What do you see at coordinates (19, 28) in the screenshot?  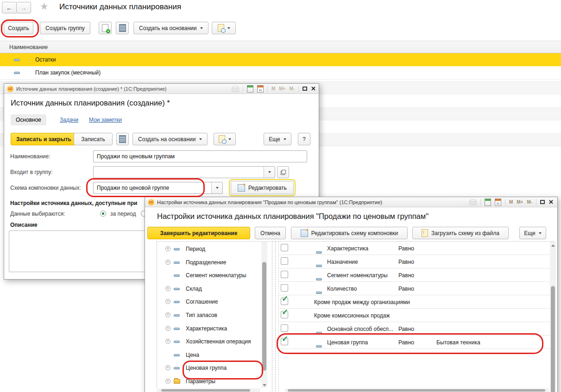 I see `create-button: Создать` at bounding box center [19, 28].